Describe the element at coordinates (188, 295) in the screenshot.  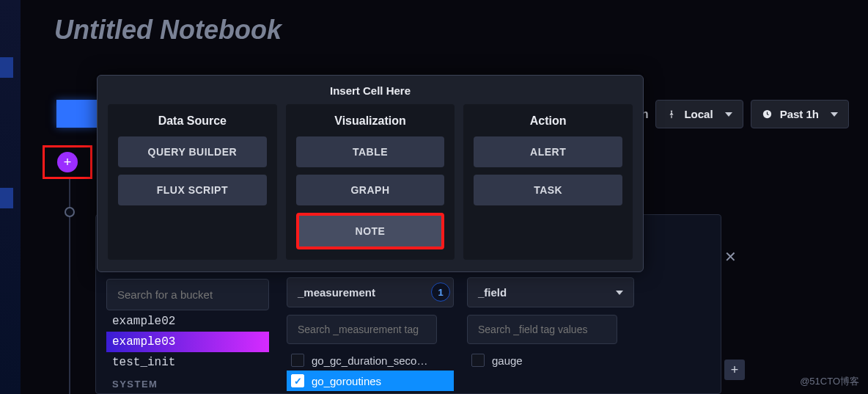
I see `bucket-search-input` at that location.